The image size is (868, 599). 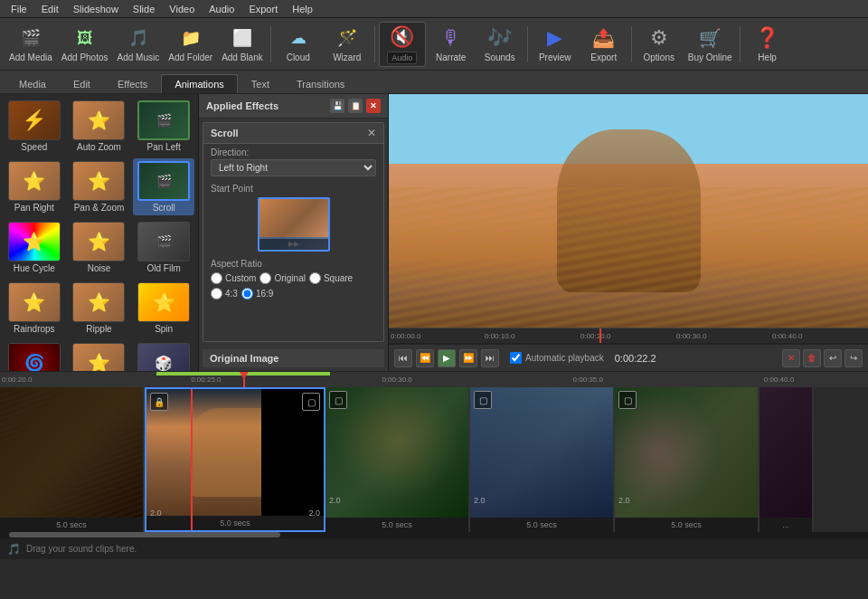 What do you see at coordinates (710, 38) in the screenshot?
I see `buy-online-icon: 🛒` at bounding box center [710, 38].